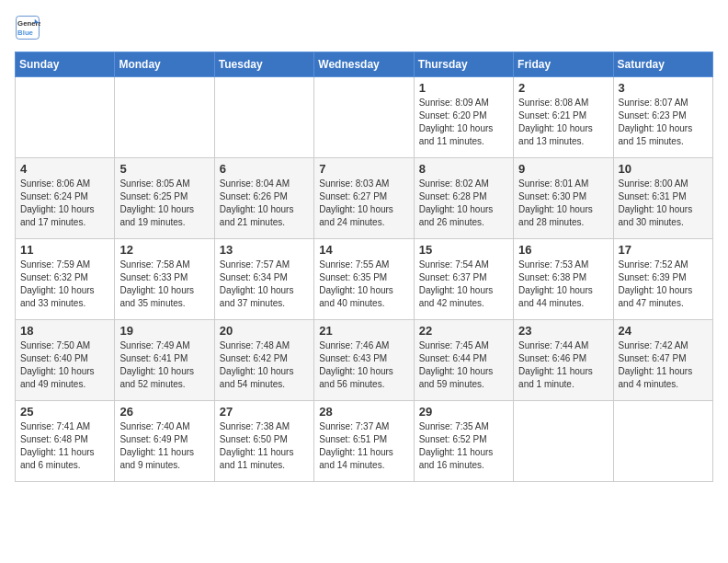  What do you see at coordinates (164, 331) in the screenshot?
I see `day-number: 19` at bounding box center [164, 331].